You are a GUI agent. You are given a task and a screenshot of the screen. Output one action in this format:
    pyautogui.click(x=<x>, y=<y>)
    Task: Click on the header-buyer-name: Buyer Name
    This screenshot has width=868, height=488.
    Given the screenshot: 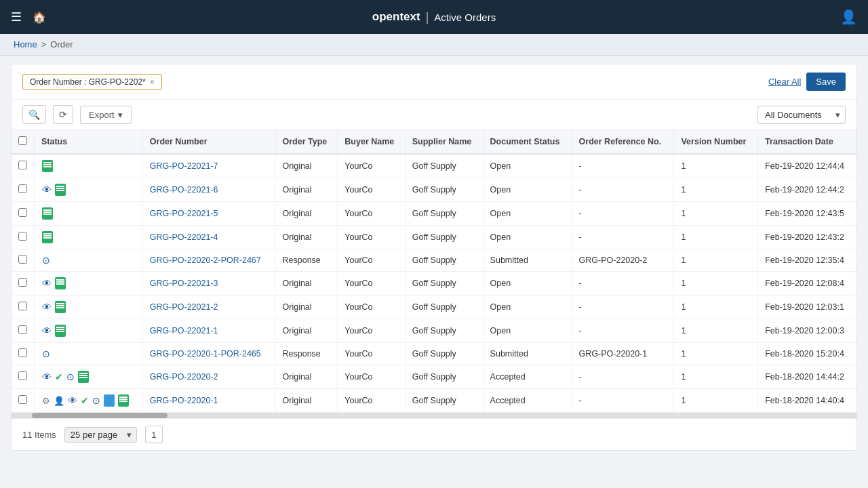 What is the action you would take?
    pyautogui.click(x=372, y=142)
    